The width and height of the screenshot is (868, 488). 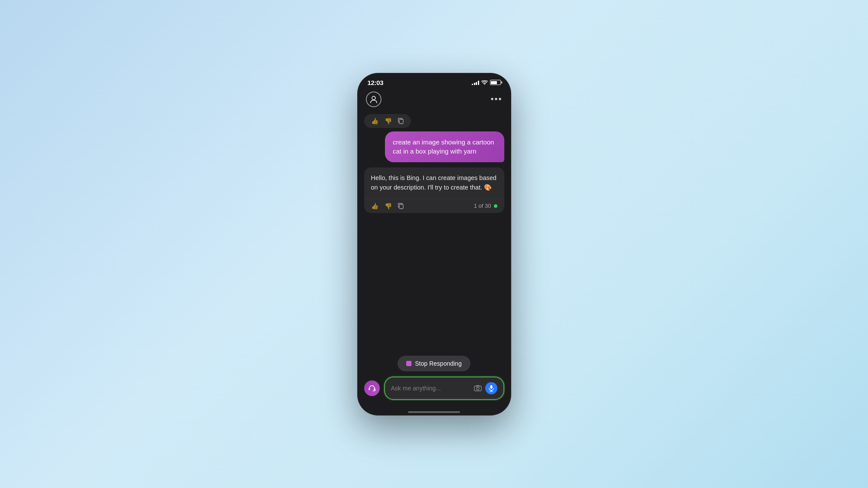 What do you see at coordinates (434, 364) in the screenshot?
I see `stop-responding-button: Stop Responding` at bounding box center [434, 364].